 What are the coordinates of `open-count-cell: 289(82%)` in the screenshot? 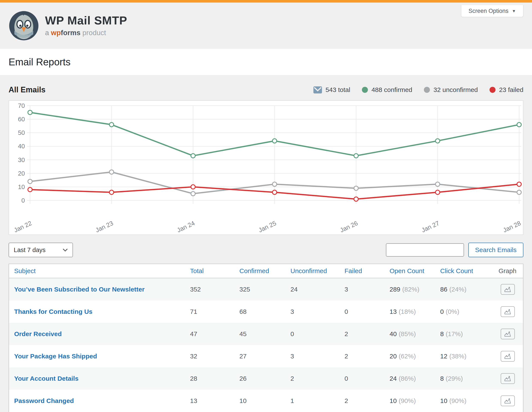 It's located at (410, 289).